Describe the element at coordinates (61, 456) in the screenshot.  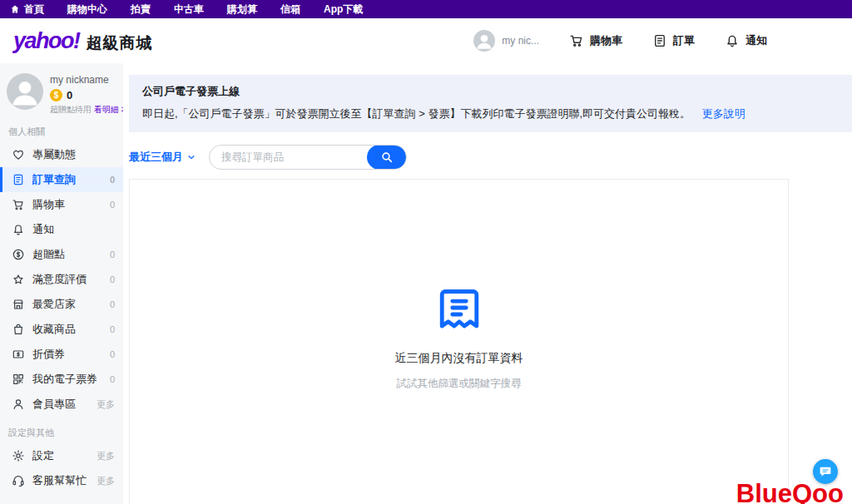
I see `sidebar-item-label: 設定` at that location.